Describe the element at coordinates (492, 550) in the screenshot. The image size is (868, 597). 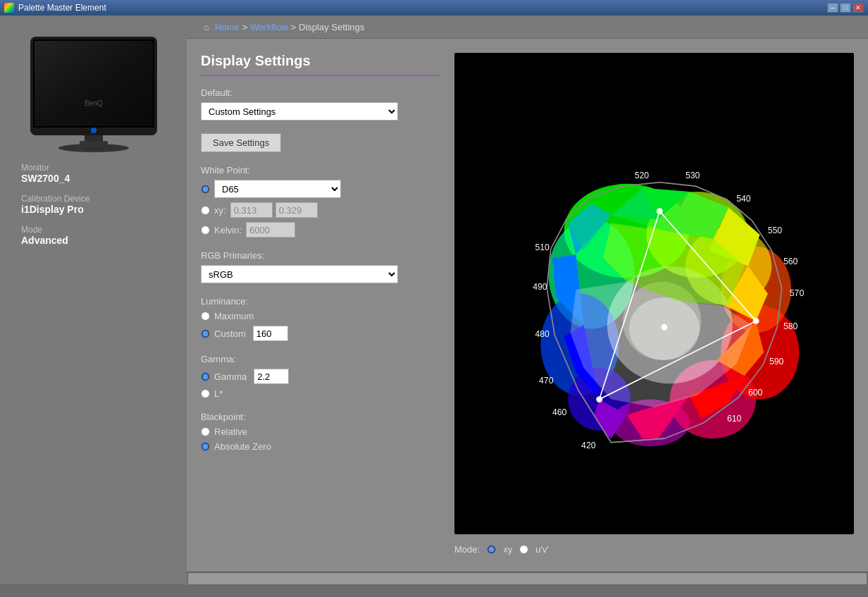
I see `mode-xy-radio` at that location.